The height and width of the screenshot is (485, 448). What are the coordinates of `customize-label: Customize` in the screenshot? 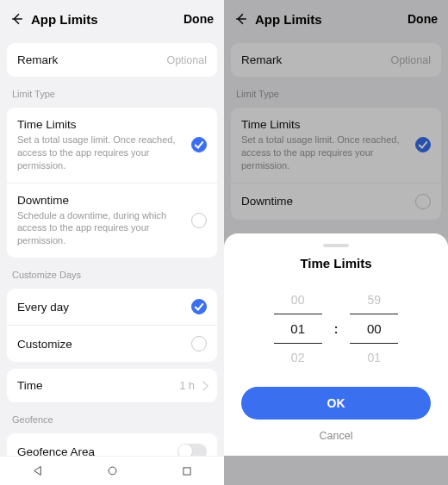 It's located at (101, 345).